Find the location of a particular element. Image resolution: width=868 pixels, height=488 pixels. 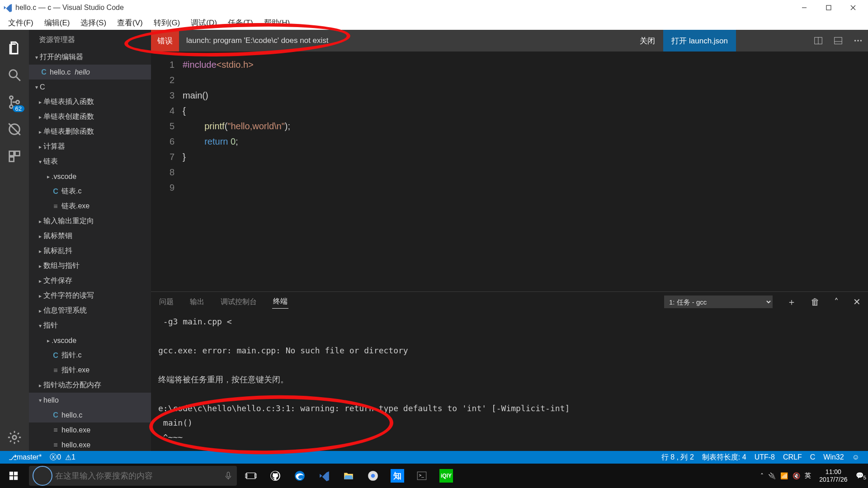

start-button is located at coordinates (14, 476).